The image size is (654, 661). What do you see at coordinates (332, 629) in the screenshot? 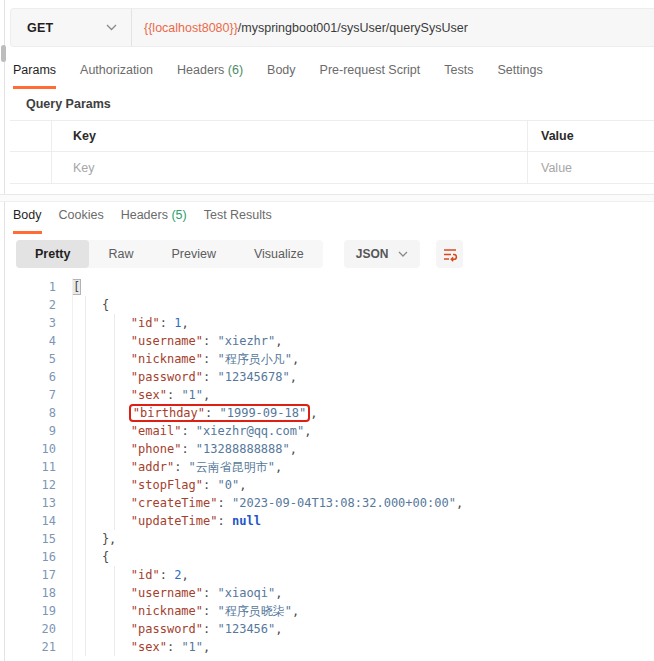
I see `code-line: 20 "password": "123456",` at bounding box center [332, 629].